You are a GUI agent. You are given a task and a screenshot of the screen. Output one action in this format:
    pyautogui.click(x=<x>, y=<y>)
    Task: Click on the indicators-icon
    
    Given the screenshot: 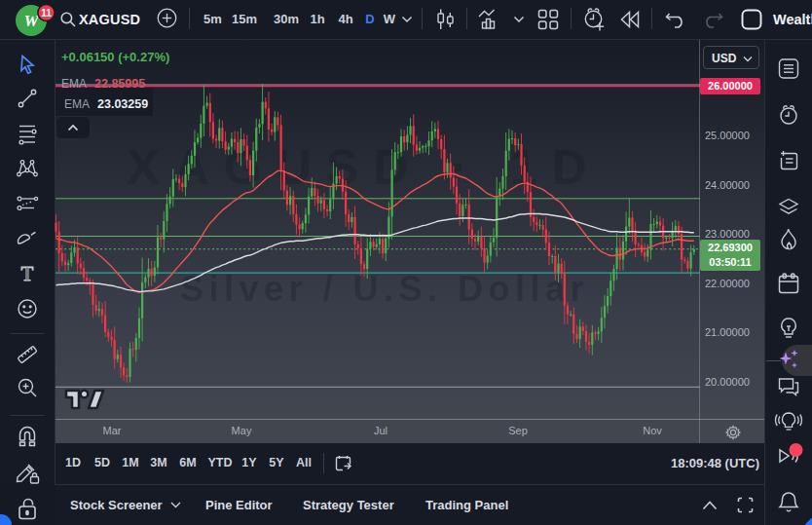 What is the action you would take?
    pyautogui.click(x=490, y=19)
    